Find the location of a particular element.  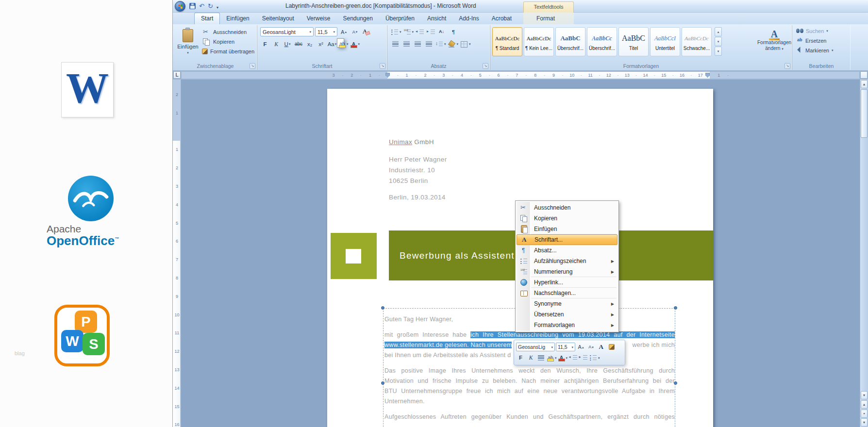

decrease-indent-button is located at coordinates (420, 32).